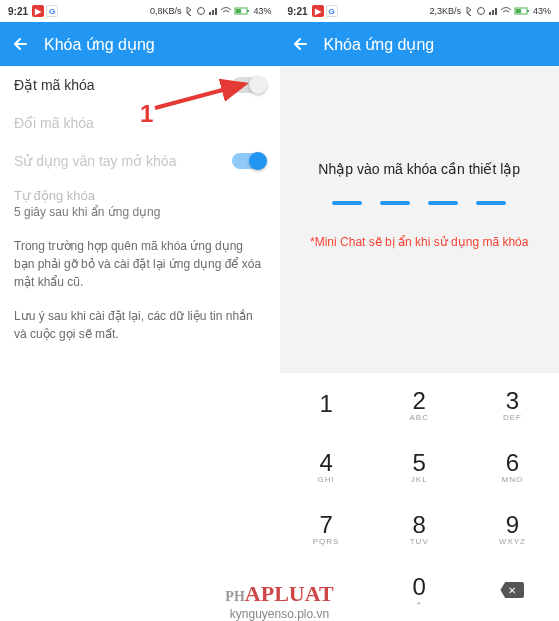 This screenshot has width=559, height=621. What do you see at coordinates (420, 404) in the screenshot?
I see `key-2: 2ABC` at bounding box center [420, 404].